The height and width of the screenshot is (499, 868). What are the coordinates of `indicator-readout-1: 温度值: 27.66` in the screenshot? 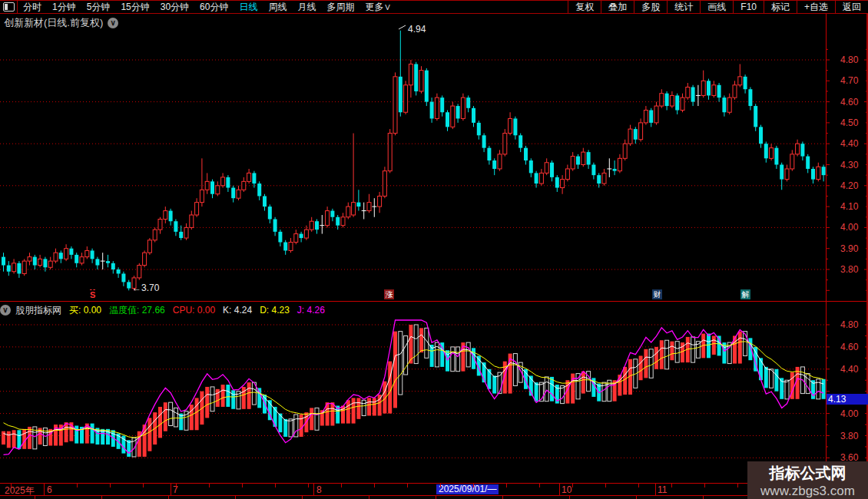 It's located at (137, 310).